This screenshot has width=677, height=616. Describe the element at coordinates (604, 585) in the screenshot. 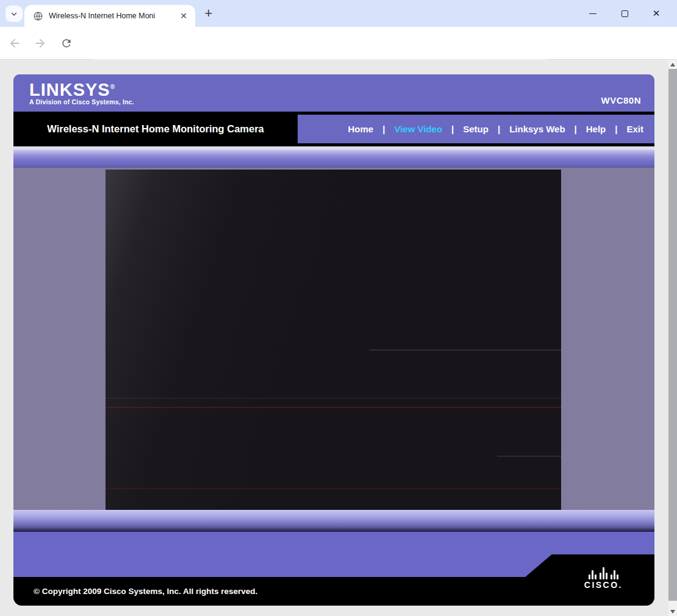

I see `cisco-wordmark: CISCO.` at that location.